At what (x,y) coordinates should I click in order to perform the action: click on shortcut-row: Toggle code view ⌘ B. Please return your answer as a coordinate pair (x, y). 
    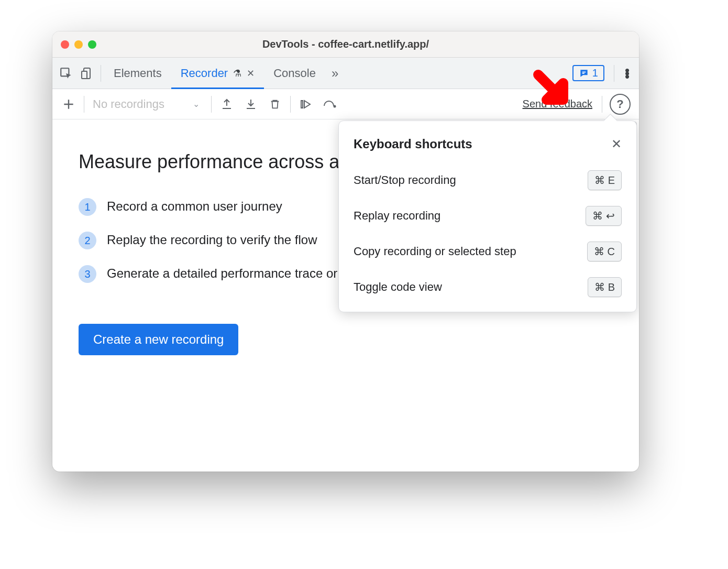
    Looking at the image, I should click on (488, 287).